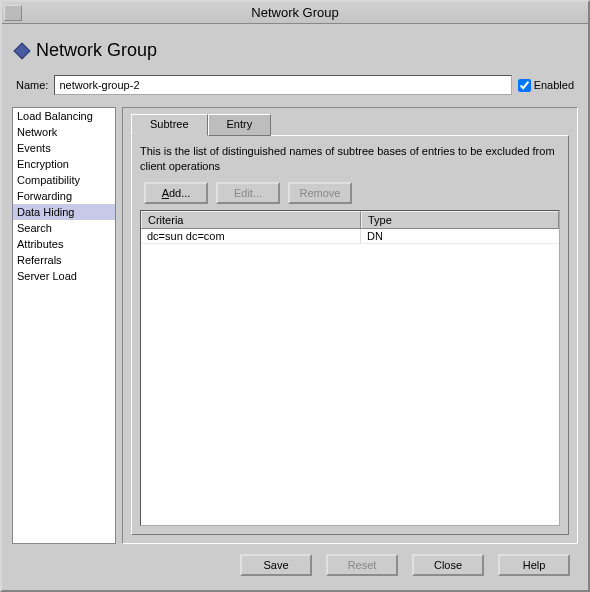 The height and width of the screenshot is (592, 590). What do you see at coordinates (64, 164) in the screenshot?
I see `nav-item-encryption: Encryption` at bounding box center [64, 164].